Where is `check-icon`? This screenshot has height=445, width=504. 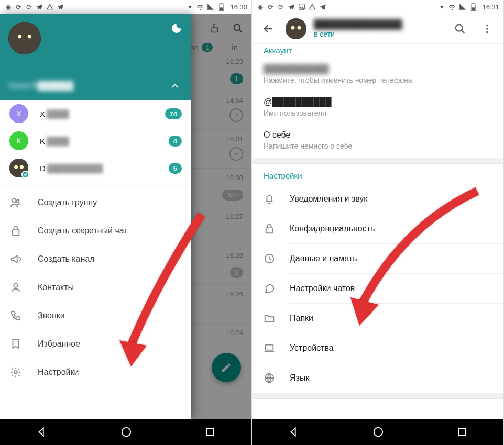 check-icon is located at coordinates (25, 175).